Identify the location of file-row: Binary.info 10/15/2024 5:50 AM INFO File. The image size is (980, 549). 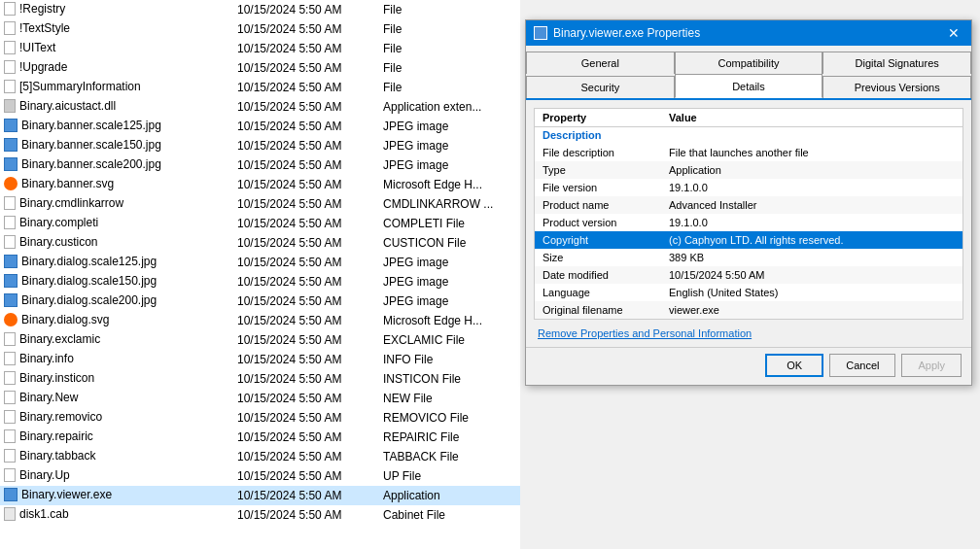
(261, 360).